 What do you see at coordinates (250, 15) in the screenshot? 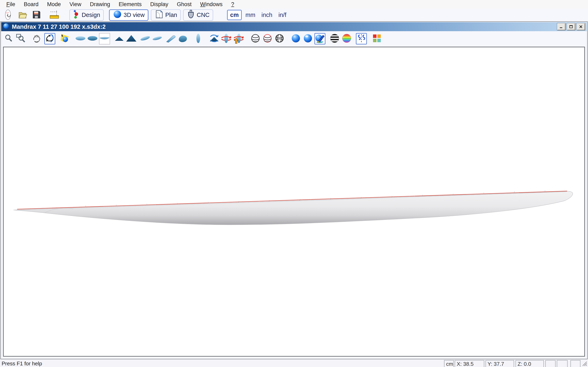
I see `unit-mm: mm` at bounding box center [250, 15].